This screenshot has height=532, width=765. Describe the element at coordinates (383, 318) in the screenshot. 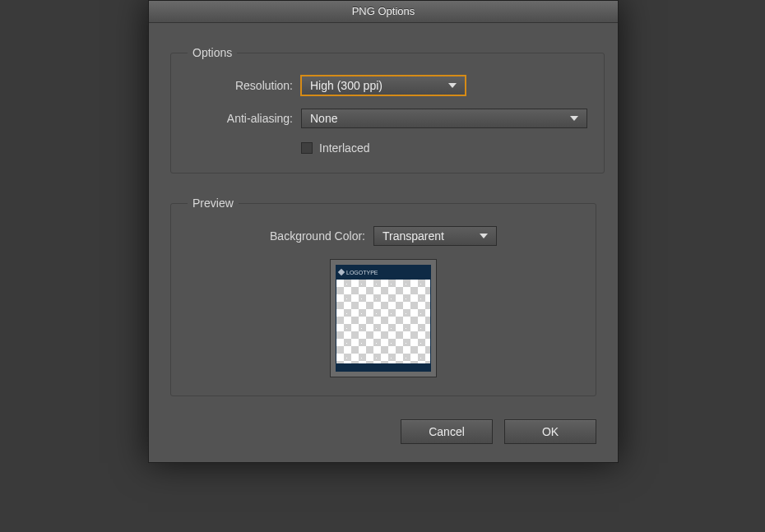

I see `preview-thumbnail-wrap: LOGOTYPE` at that location.